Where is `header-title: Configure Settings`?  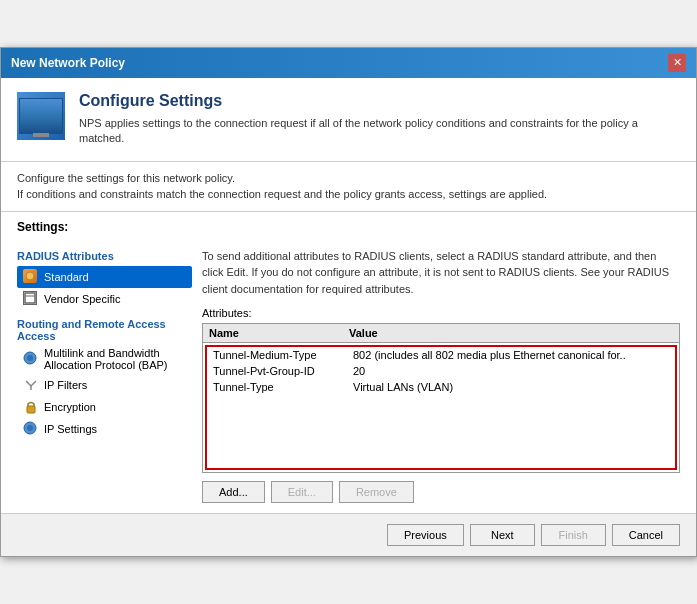 header-title: Configure Settings is located at coordinates (380, 101).